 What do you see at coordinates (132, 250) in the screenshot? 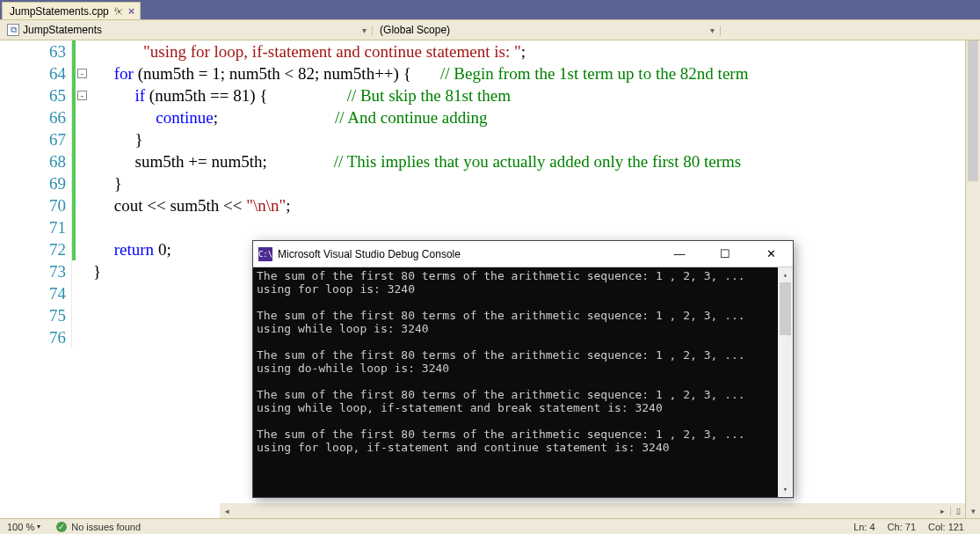
I see `code-text: return 0;` at bounding box center [132, 250].